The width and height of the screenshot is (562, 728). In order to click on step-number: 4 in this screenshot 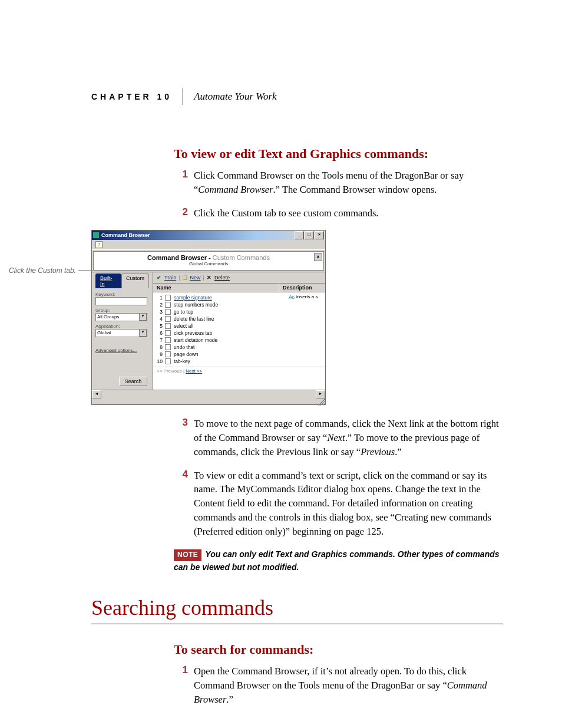, I will do `click(184, 504)`.